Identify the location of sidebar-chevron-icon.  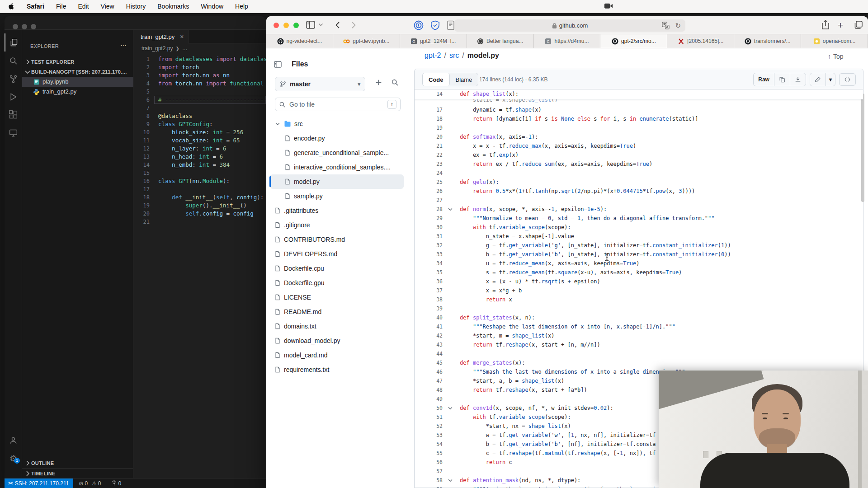
(321, 25).